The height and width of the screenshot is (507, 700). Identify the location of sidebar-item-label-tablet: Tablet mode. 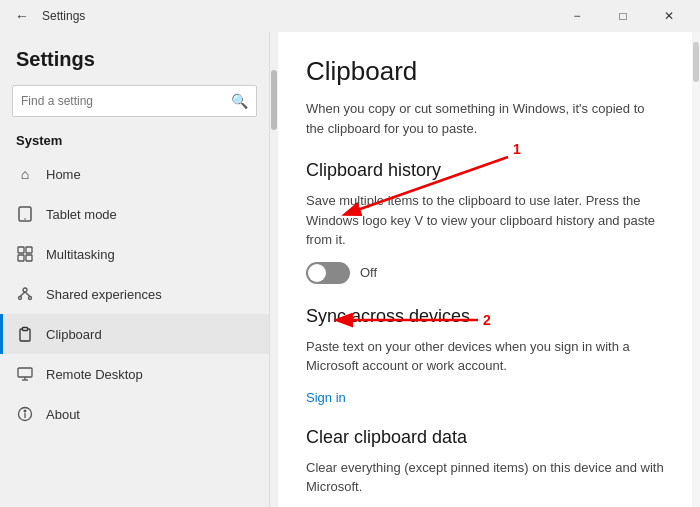
(82, 214).